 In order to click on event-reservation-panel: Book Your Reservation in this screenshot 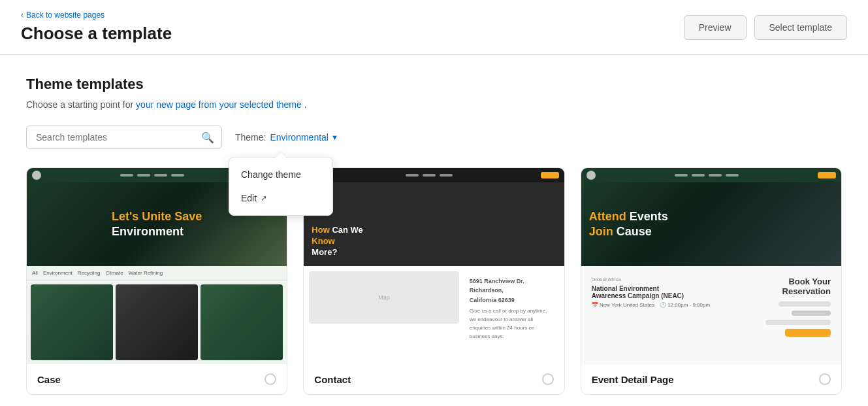, I will do `click(792, 307)`.